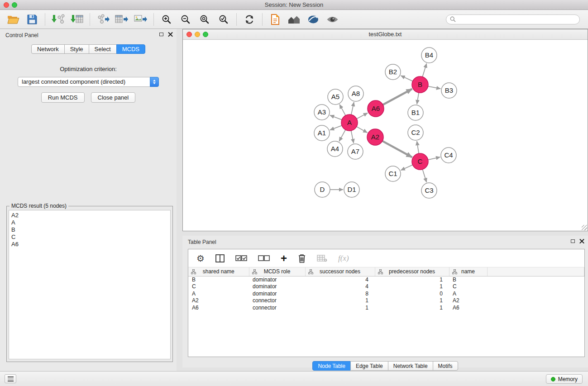  I want to click on resize-grip-icon, so click(584, 228).